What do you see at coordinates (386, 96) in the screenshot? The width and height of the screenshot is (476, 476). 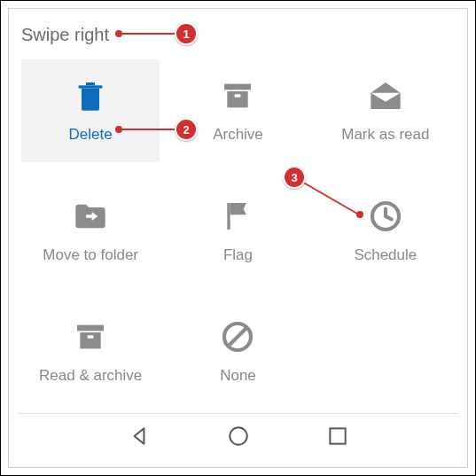 I see `mail-open-icon` at bounding box center [386, 96].